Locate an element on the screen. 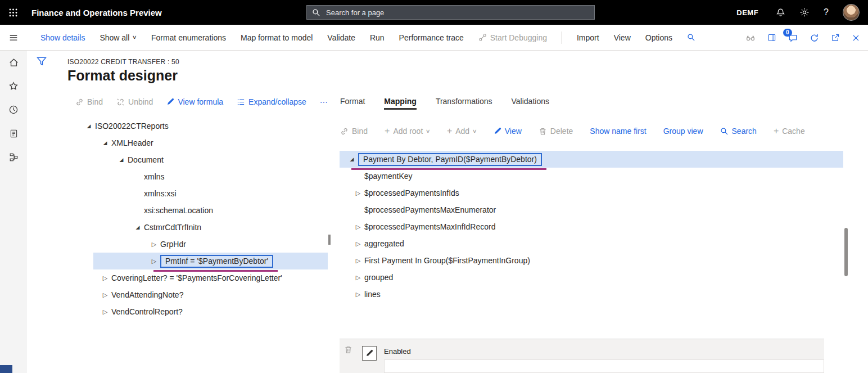 The image size is (868, 373). tree-node: xmlns is located at coordinates (198, 177).